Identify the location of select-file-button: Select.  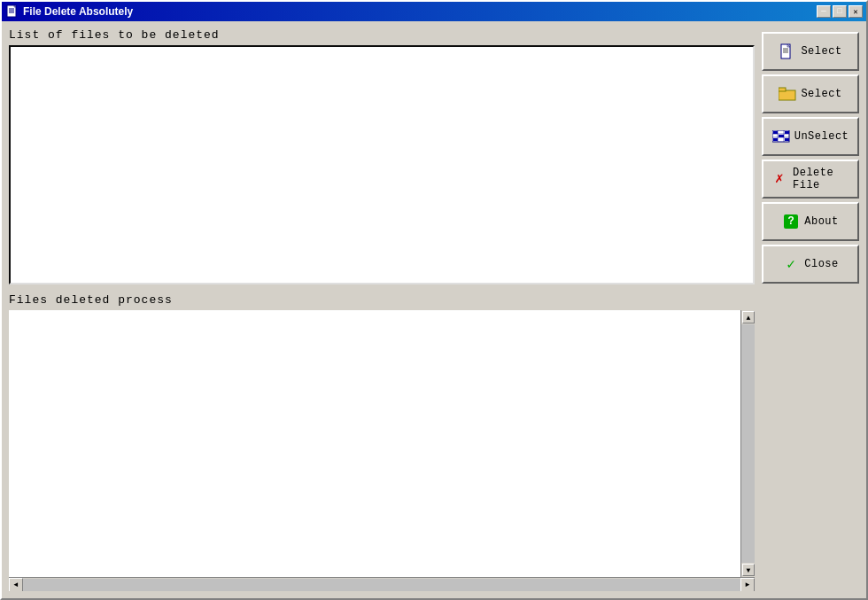
(810, 51).